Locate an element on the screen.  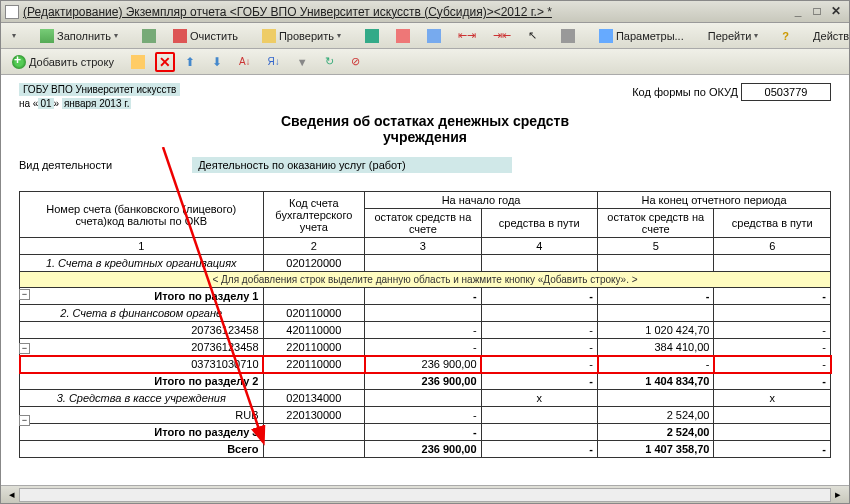
col-end-balance: остаток средств на счете is located at coordinates (656, 224).